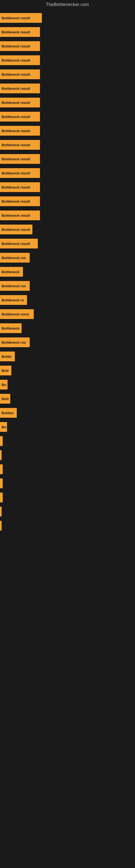  I want to click on bottleneck-bar: Bottleneck resul, so click(17, 314).